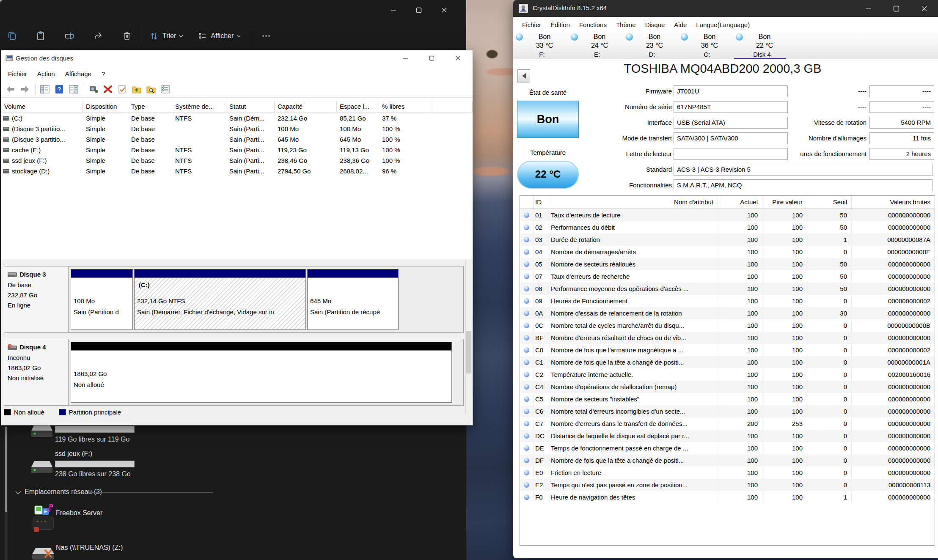  Describe the element at coordinates (122, 89) in the screenshot. I see `check-document-icon` at that location.